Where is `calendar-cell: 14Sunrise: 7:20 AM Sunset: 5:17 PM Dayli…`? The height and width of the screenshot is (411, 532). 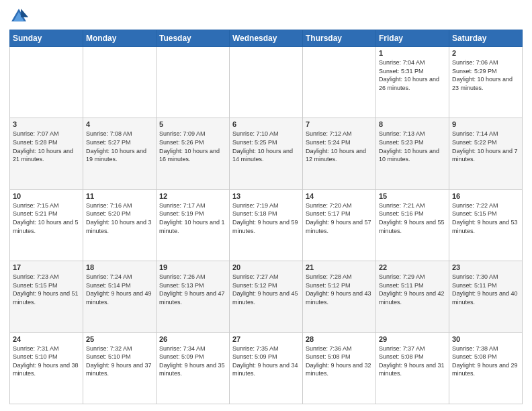
calendar-cell: 14Sunrise: 7:20 AM Sunset: 5:17 PM Dayli… is located at coordinates (340, 225).